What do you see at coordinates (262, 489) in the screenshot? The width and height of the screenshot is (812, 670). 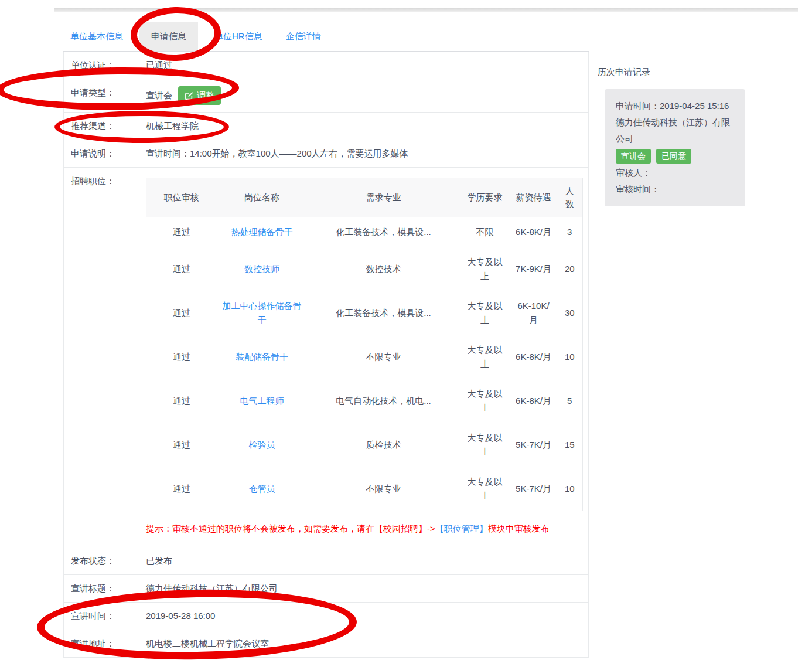 I see `job-title-link: 仓管员` at bounding box center [262, 489].